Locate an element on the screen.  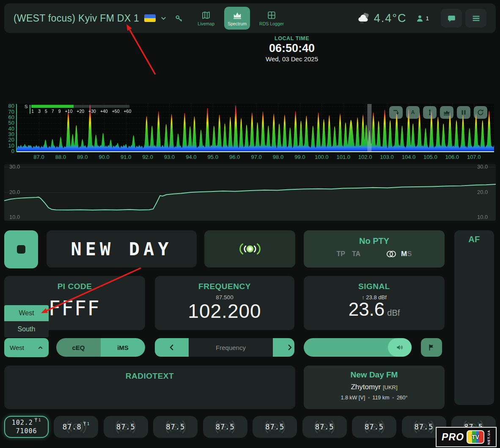
play-stop-button is located at coordinates (21, 249).